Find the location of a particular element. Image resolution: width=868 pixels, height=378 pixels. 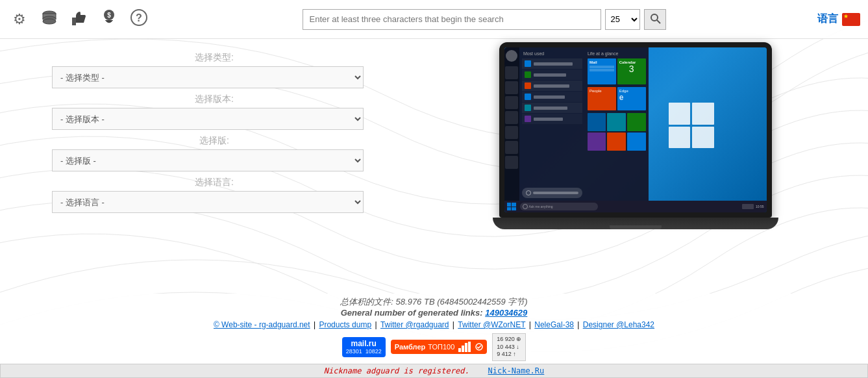

total-size-text: 总体积的文件: 58.976 TB (64845002442559 字节) is located at coordinates (434, 301).